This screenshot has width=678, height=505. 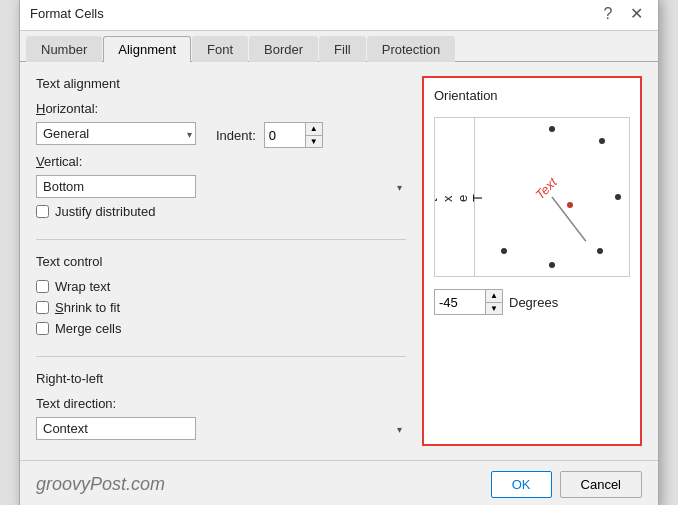 What do you see at coordinates (636, 14) in the screenshot?
I see `close-button: ✕` at bounding box center [636, 14].